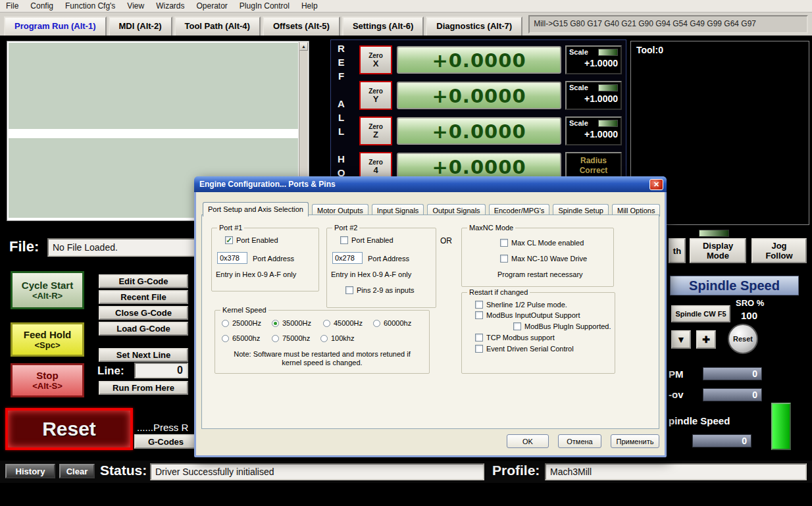  What do you see at coordinates (521, 305) in the screenshot?
I see `sherline-pulse-checkbox: Sherline 1/2 Pulse mode.` at bounding box center [521, 305].